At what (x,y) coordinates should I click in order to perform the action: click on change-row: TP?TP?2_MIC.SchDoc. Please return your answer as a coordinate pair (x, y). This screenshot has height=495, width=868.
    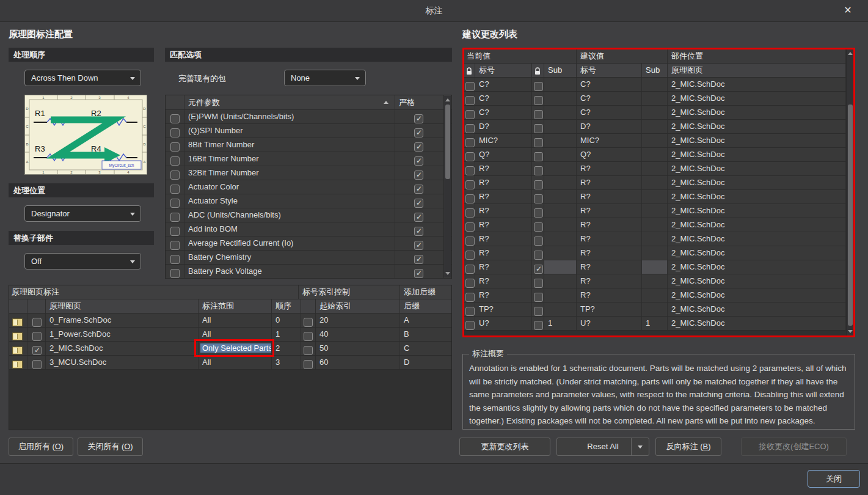
    Looking at the image, I should click on (658, 309).